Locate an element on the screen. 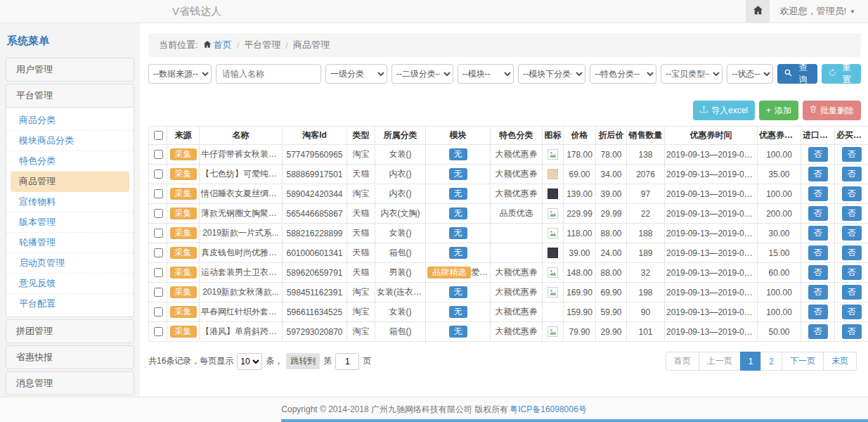 Image resolution: width=868 pixels, height=422 pixels. sidebar-submenu-item: 宣传物料 is located at coordinates (70, 203).